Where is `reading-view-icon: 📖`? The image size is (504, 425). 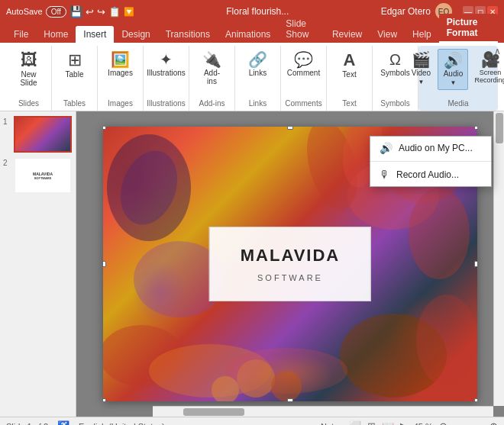 reading-view-icon: 📖 is located at coordinates (388, 423).